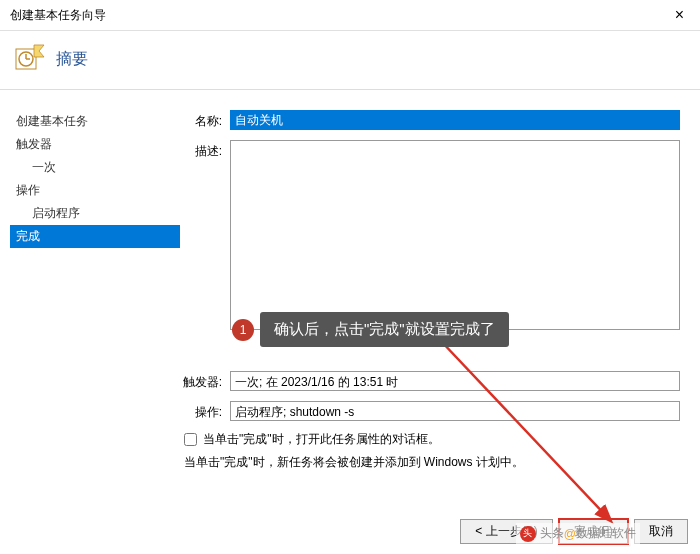 This screenshot has height=554, width=700. What do you see at coordinates (190, 440) in the screenshot?
I see `open-properties-checkbox` at bounding box center [190, 440].